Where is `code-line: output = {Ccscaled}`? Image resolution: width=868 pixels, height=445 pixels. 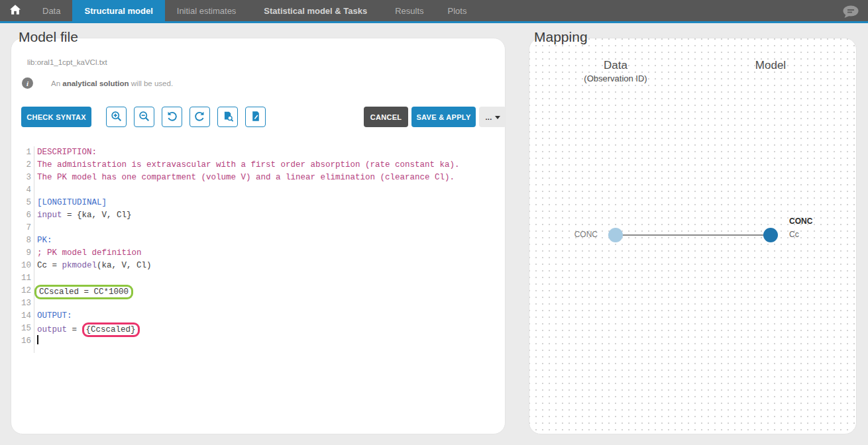
code-line: output = {Ccscaled} is located at coordinates (268, 328).